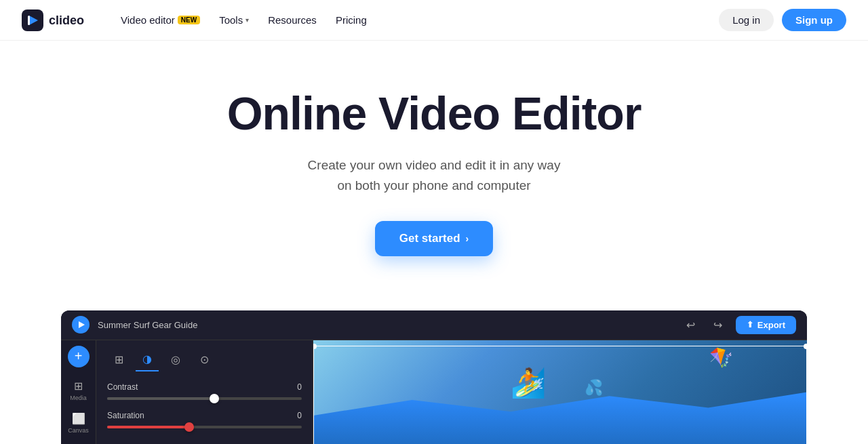 This screenshot has height=444, width=868. Describe the element at coordinates (205, 391) in the screenshot. I see `contrast-slider-row: Contrast 0` at that location.